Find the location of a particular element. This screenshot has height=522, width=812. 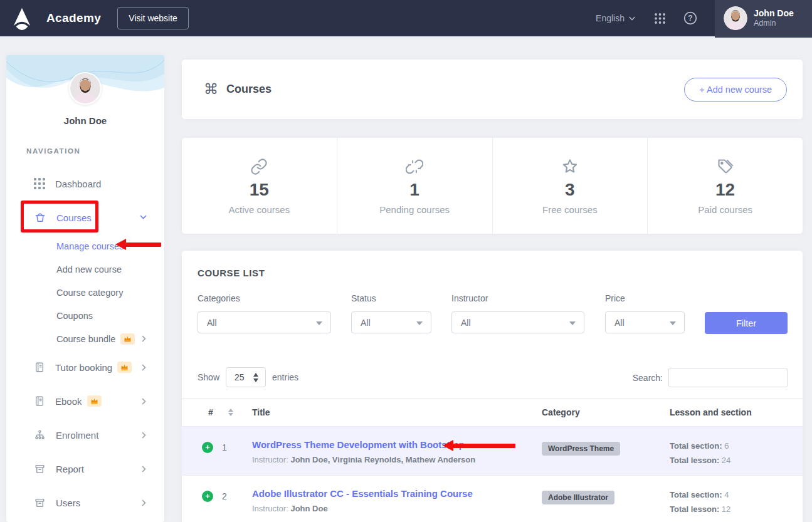

archive-icon is located at coordinates (40, 503).